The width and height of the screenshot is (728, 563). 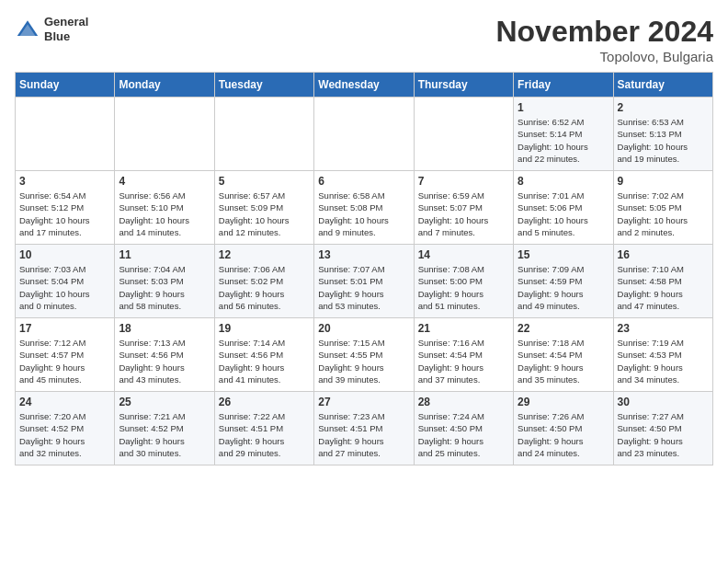 I want to click on calendar-cell: 28Sunrise: 7:24 AM Sunset: 4:50 PM Dayli…, so click(x=463, y=429).